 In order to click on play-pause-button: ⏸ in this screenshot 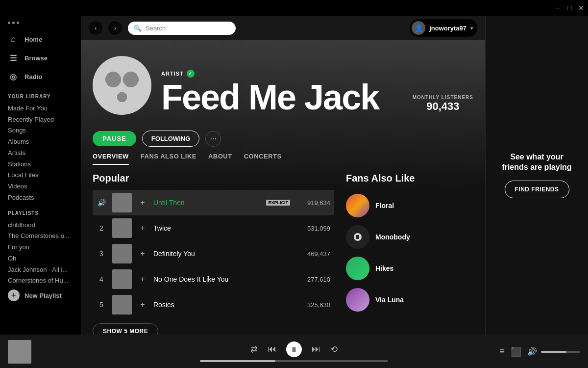, I will do `click(294, 349)`.